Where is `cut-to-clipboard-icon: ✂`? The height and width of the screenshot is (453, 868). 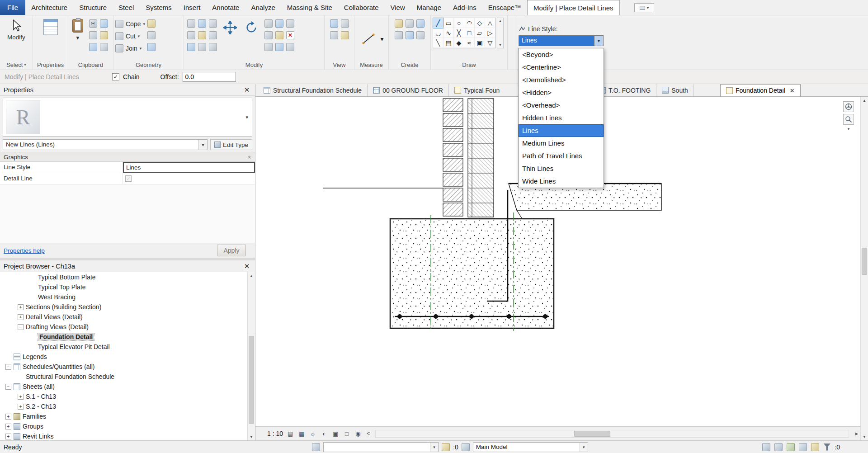
cut-to-clipboard-icon: ✂ is located at coordinates (93, 24).